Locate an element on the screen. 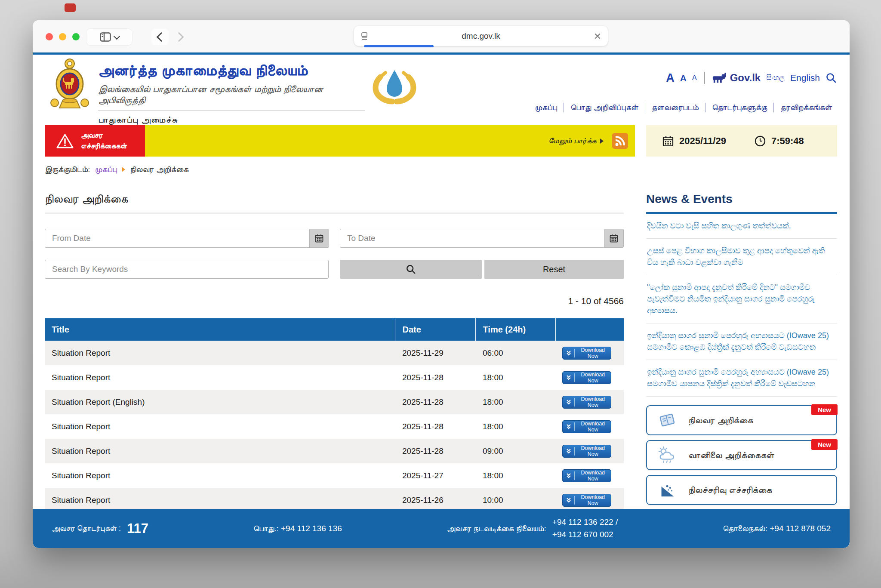 Image resolution: width=881 pixels, height=588 pixels. back-button is located at coordinates (160, 37).